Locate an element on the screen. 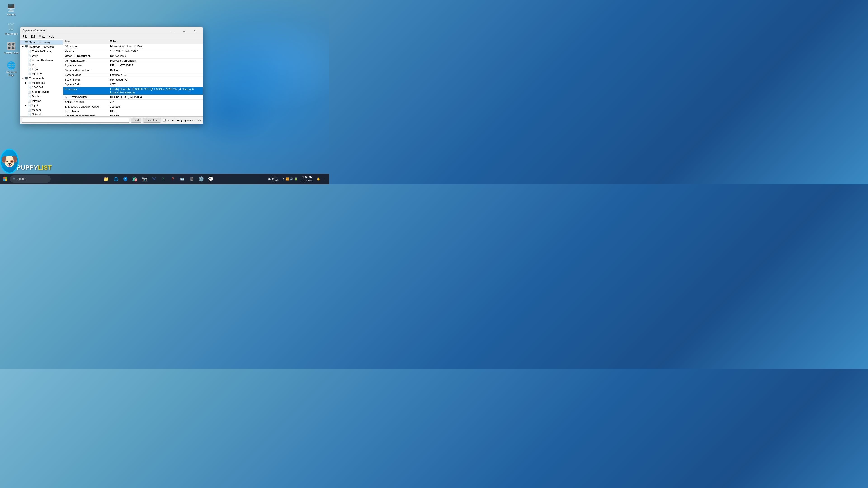  search-category-label: Search category names only is located at coordinates (182, 120).